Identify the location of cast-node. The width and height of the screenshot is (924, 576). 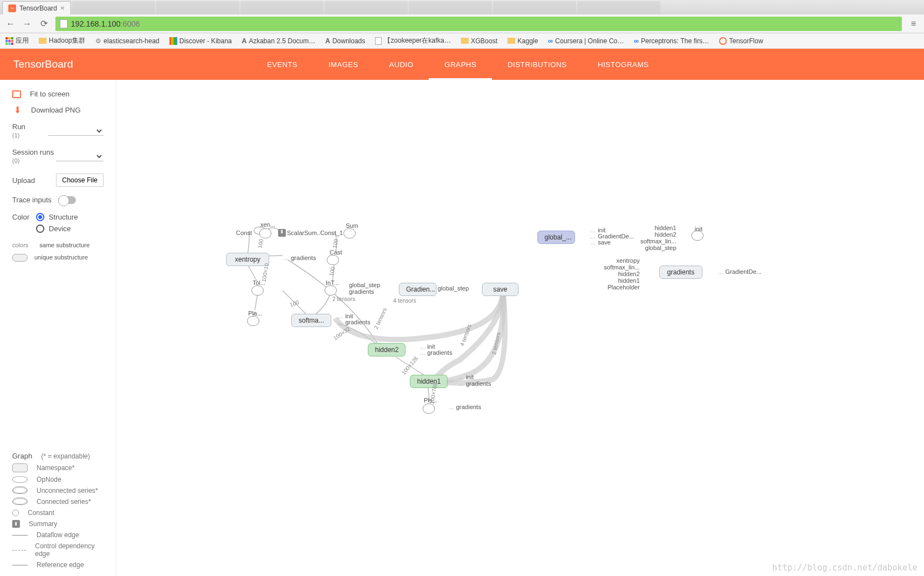
(333, 260).